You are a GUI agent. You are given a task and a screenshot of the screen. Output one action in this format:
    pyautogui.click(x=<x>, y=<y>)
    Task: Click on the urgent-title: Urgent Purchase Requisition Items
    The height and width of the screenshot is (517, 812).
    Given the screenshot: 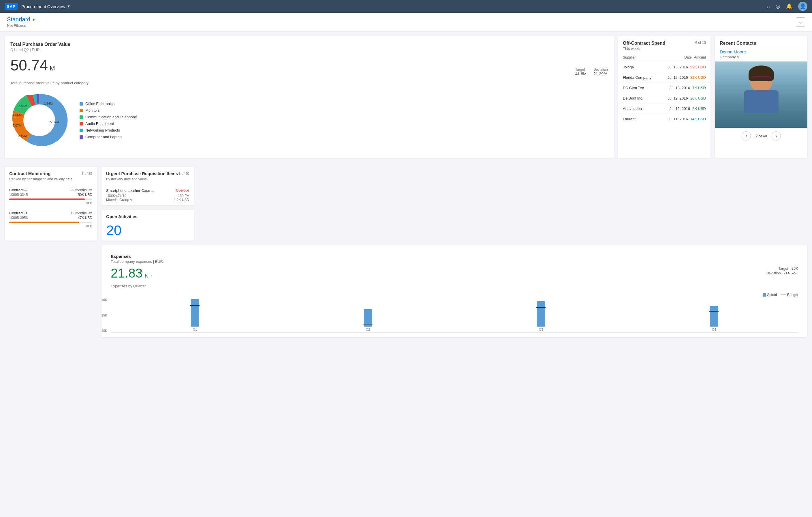 What is the action you would take?
    pyautogui.click(x=142, y=173)
    